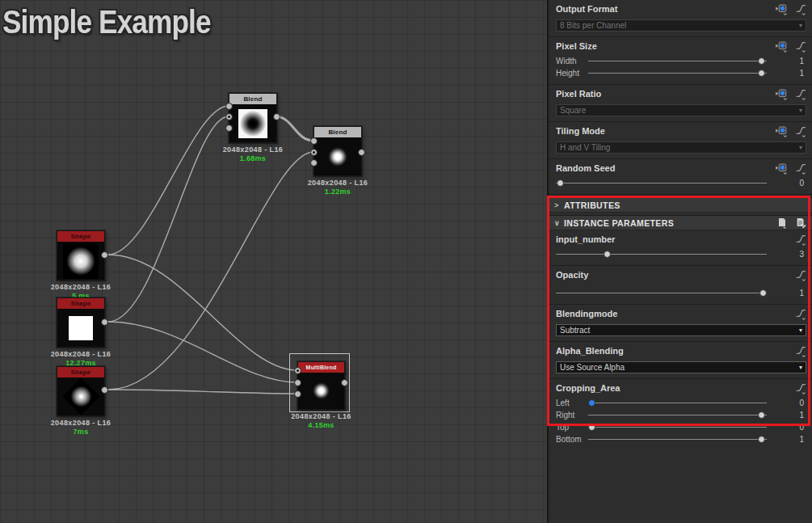 This screenshot has width=812, height=523. Describe the element at coordinates (593, 26) in the screenshot. I see `selected-value: 8 Bits per Channel` at that location.